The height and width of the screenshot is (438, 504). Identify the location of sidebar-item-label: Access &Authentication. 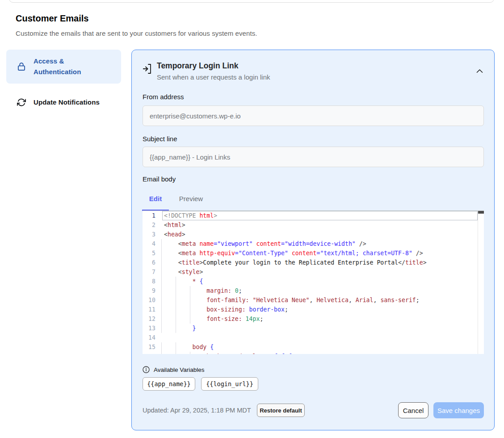
(57, 67).